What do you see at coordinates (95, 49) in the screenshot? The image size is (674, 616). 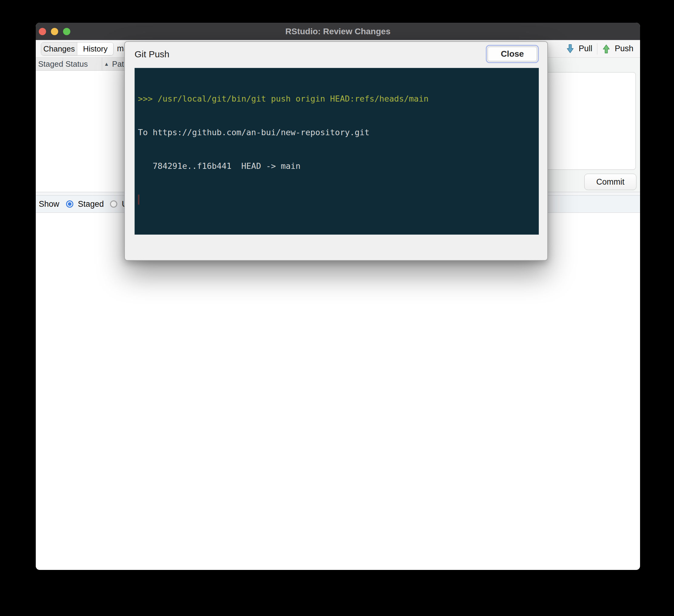 I see `tab-history: History` at bounding box center [95, 49].